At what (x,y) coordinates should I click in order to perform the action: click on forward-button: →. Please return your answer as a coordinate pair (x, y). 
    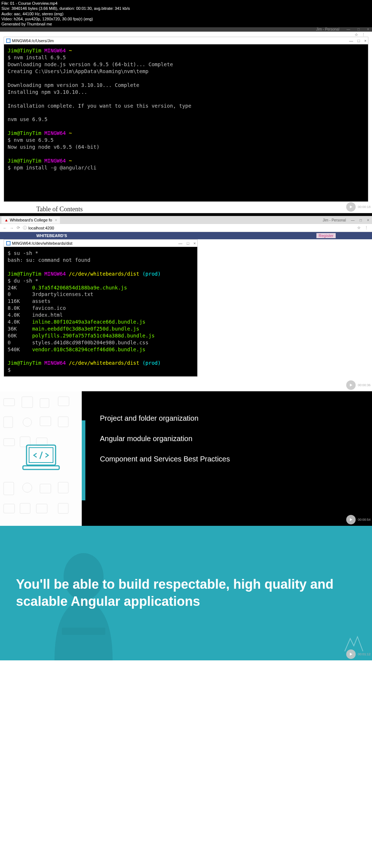
    Looking at the image, I should click on (12, 228).